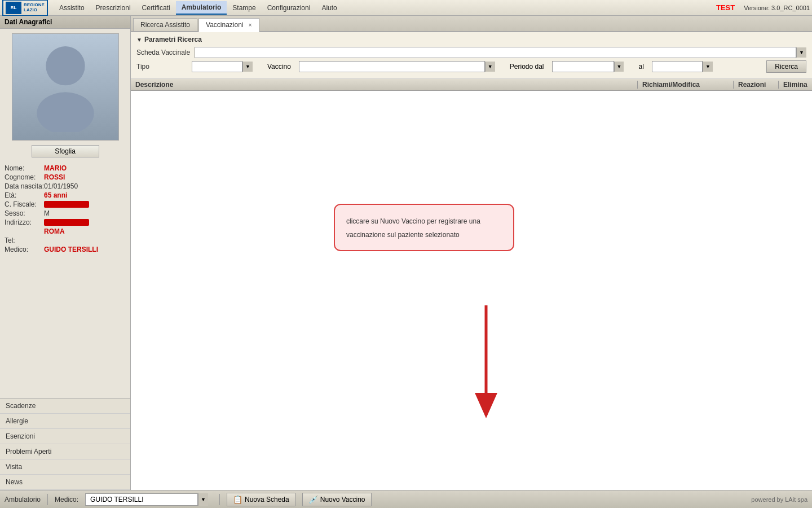 Image resolution: width=812 pixels, height=508 pixels. Describe the element at coordinates (61, 186) in the screenshot. I see `data-nascita-value: 01/01/1950` at that location.